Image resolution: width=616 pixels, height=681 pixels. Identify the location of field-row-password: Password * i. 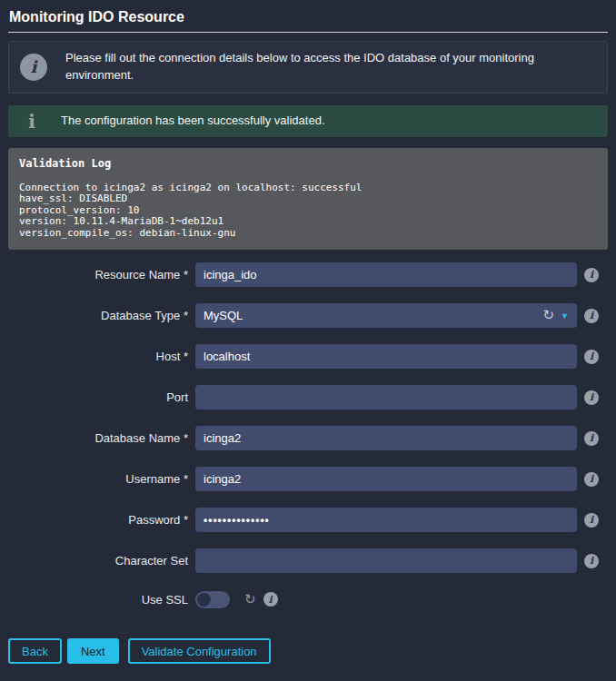
(308, 519).